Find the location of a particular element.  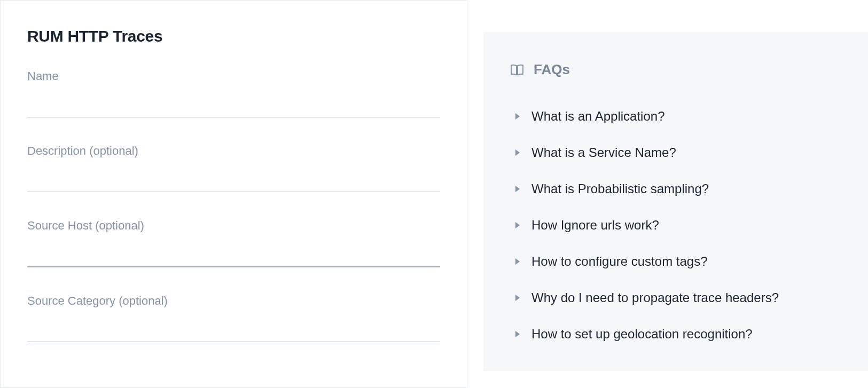

faq-item-ignore-urls: How Ignore urls work? is located at coordinates (678, 225).